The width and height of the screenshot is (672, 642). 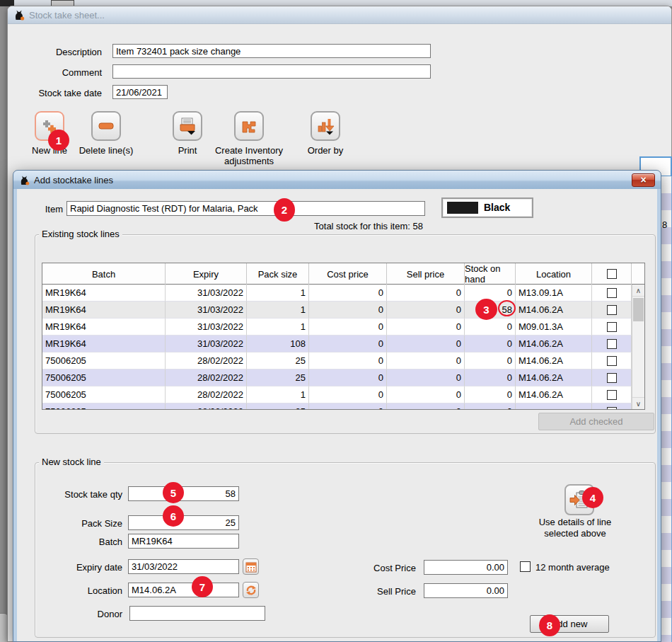 What do you see at coordinates (45, 210) in the screenshot?
I see `item-label: Item` at bounding box center [45, 210].